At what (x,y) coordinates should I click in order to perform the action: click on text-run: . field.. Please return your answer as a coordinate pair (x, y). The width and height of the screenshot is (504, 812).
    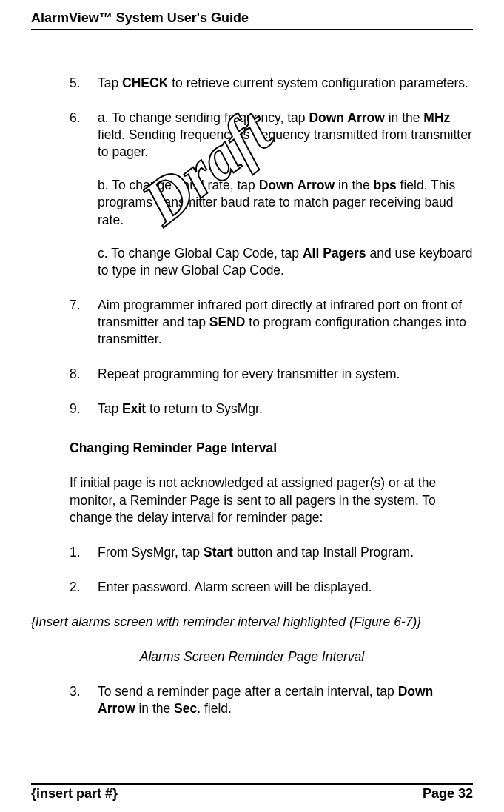
    Looking at the image, I should click on (215, 708).